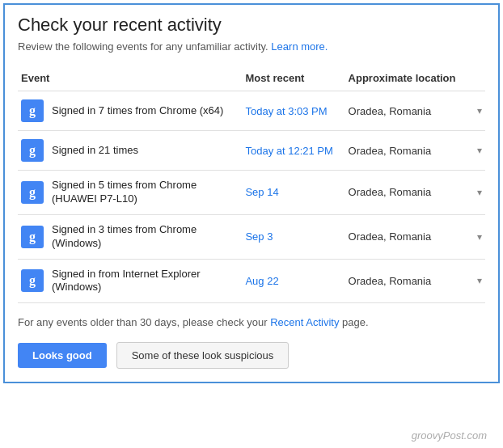 This screenshot has width=503, height=448. I want to click on location-cell-3: Oradea, Romania▾, so click(416, 236).